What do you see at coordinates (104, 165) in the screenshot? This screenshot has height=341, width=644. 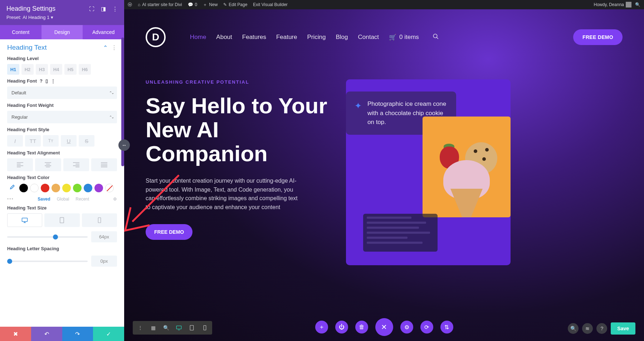 I see `align-justify` at bounding box center [104, 165].